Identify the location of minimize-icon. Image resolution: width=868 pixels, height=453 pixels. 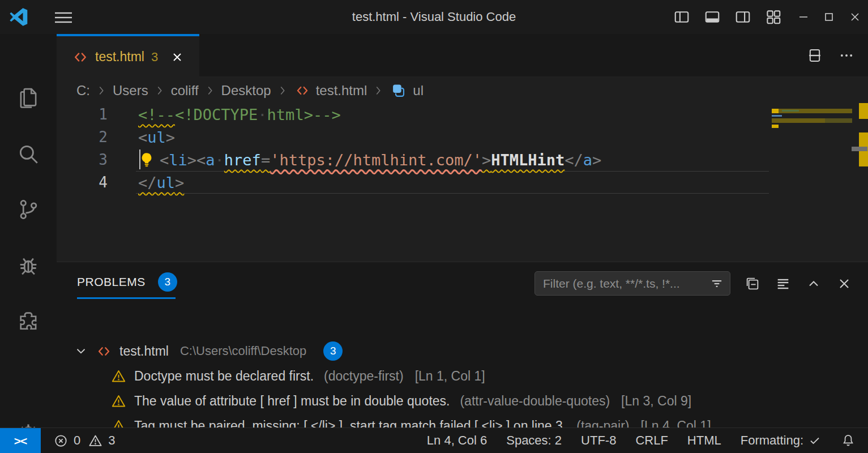
(803, 17).